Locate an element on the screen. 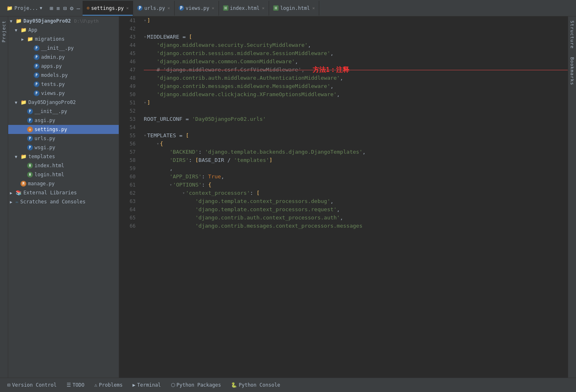 The image size is (576, 392). tab-urls-label: urls.py is located at coordinates (154, 8).